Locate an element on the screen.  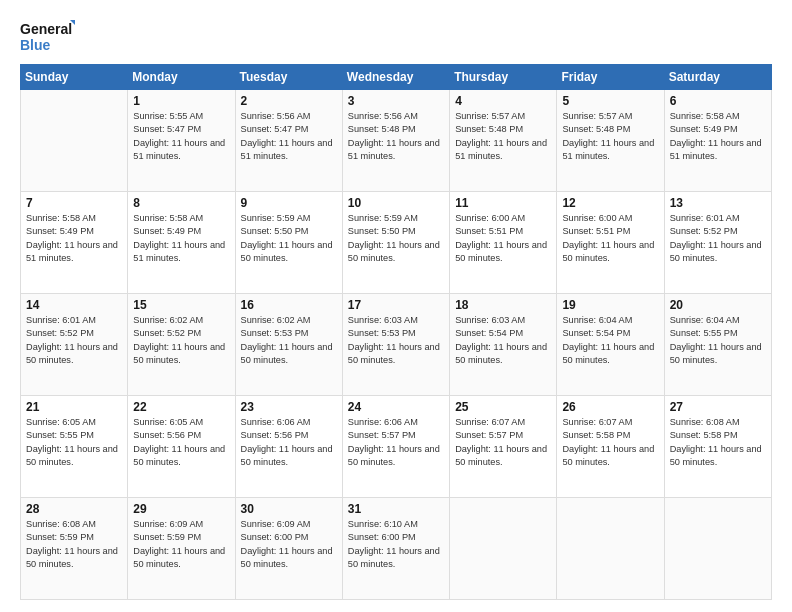
svg-text: Blue is located at coordinates (36, 45).